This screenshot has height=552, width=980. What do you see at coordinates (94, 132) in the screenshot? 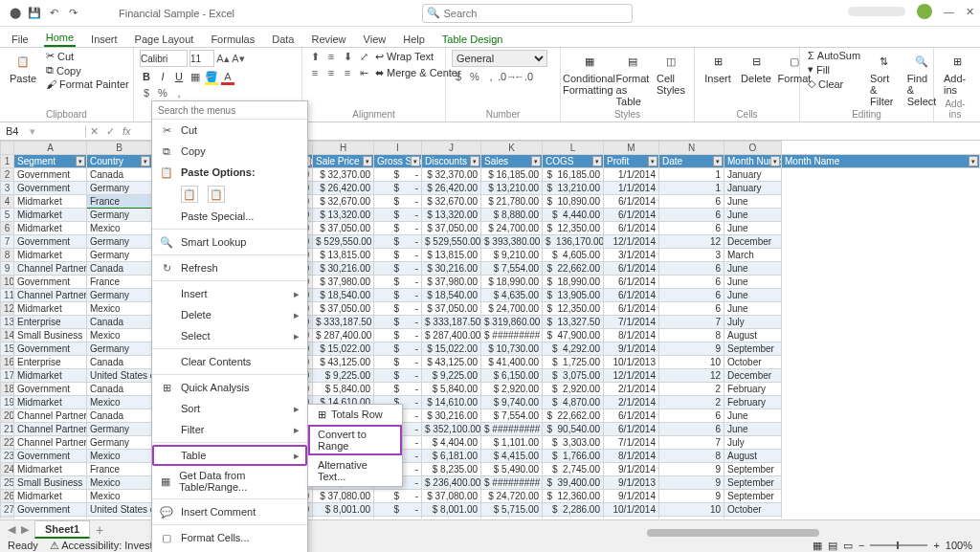
I see `fx-cancel-icon: ✕` at bounding box center [94, 132].